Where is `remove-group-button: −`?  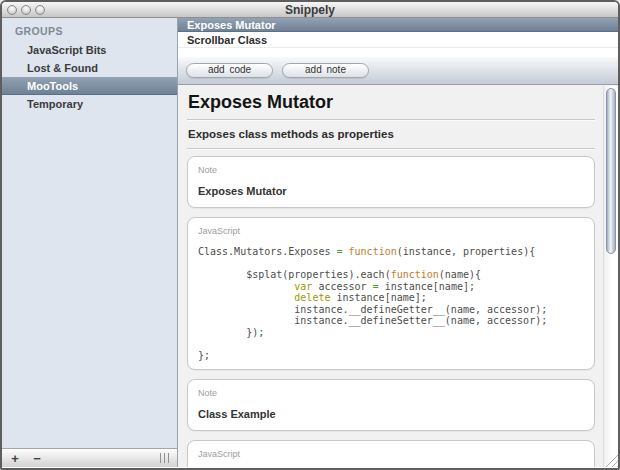 remove-group-button: − is located at coordinates (37, 458).